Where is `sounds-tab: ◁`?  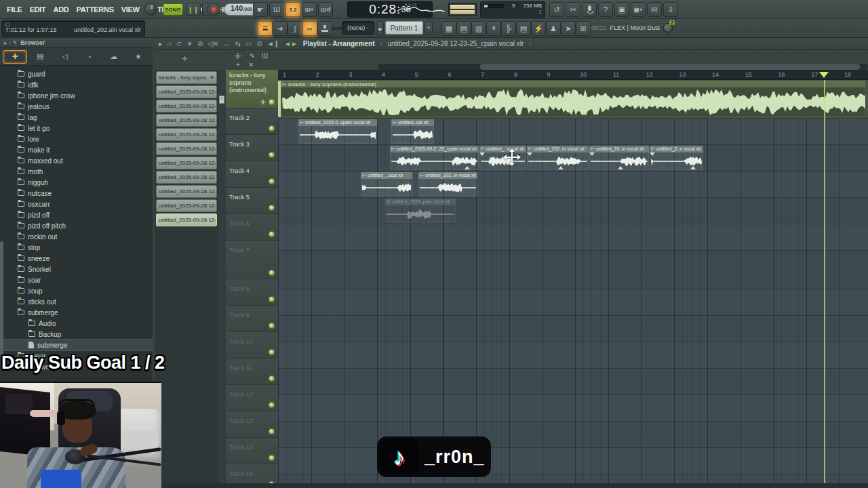 sounds-tab: ◁ is located at coordinates (64, 57).